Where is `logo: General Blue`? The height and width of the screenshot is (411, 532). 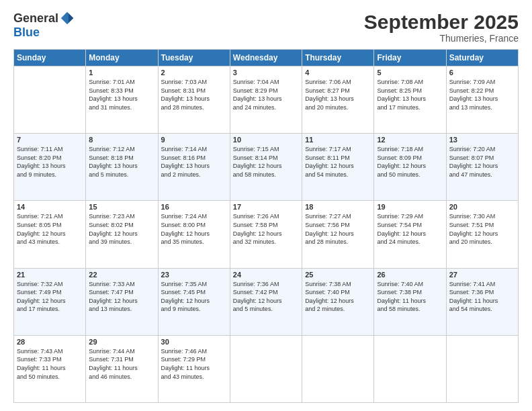 logo: General Blue is located at coordinates (44, 26).